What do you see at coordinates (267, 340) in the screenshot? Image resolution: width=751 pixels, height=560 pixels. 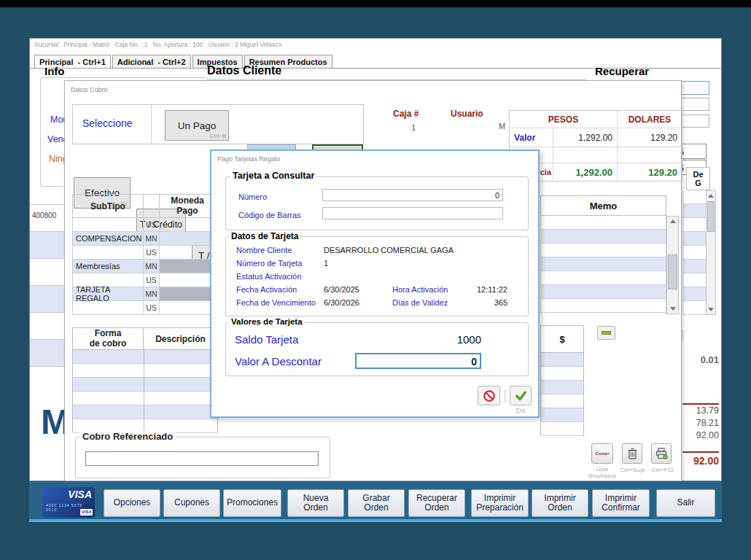 I see `saldo-tarjeta-label: Saldo Tarjeta` at bounding box center [267, 340].